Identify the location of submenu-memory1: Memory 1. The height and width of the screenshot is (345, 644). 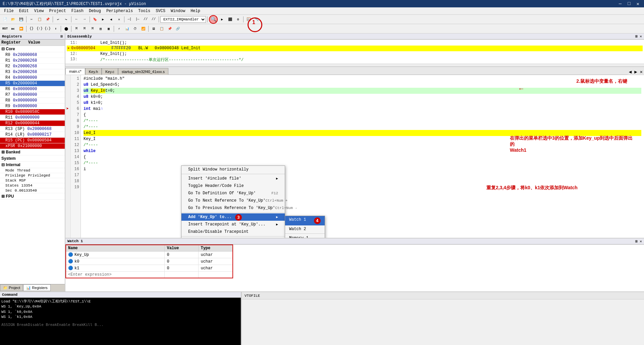
(305, 236).